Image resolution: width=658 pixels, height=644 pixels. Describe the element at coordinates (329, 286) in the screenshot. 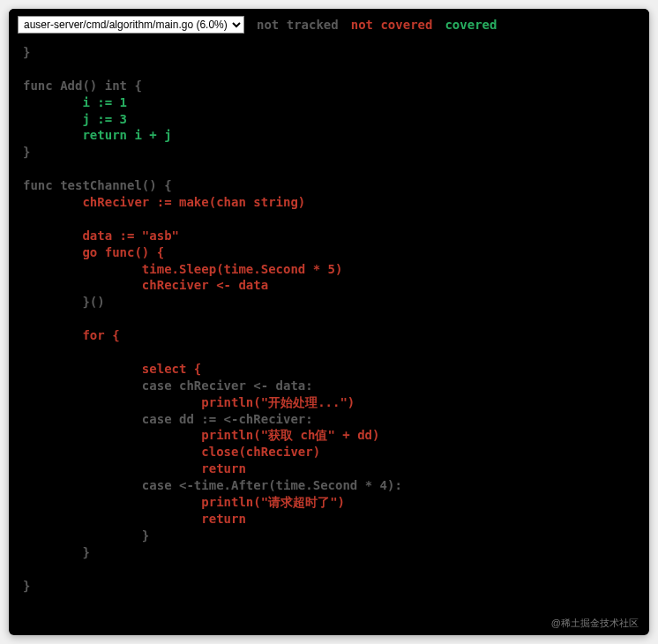

I see `code-line: chReciver <- data` at that location.